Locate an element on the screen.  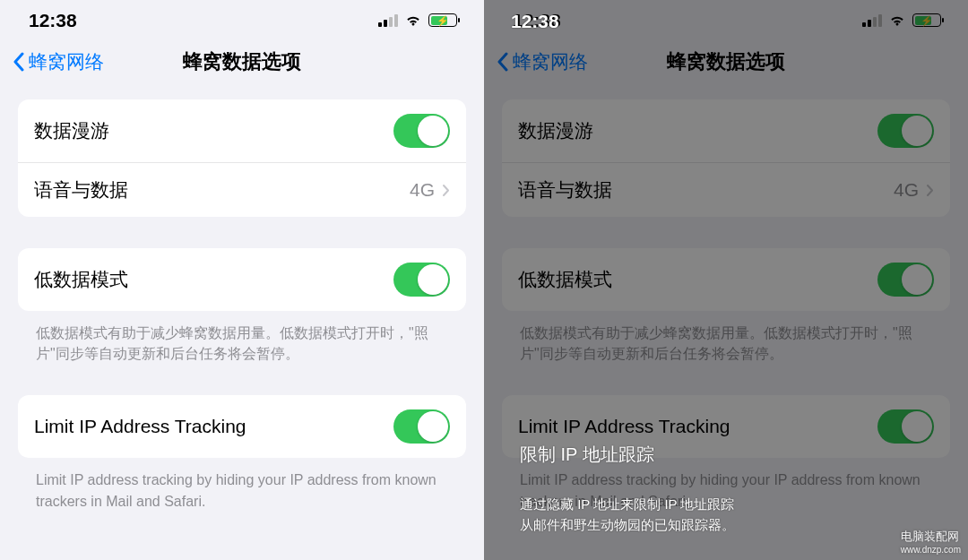
tooltip-title: 限制 IP 地址跟踪 is located at coordinates (587, 455).